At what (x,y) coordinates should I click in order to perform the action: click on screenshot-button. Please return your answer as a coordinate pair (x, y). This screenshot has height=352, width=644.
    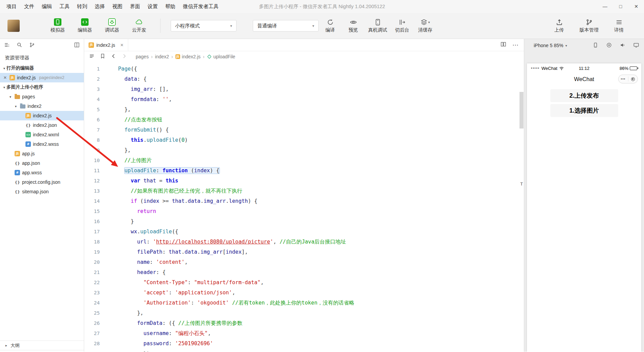
    Looking at the image, I should click on (609, 45).